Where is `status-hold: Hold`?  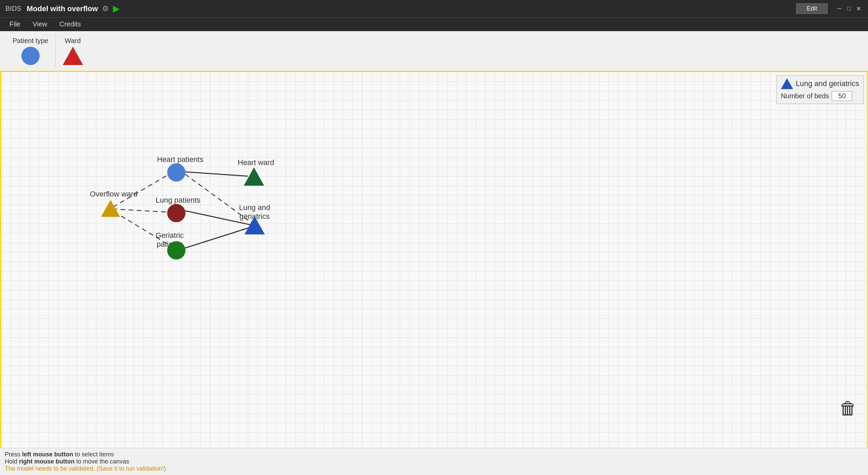
status-hold: Hold is located at coordinates (12, 461).